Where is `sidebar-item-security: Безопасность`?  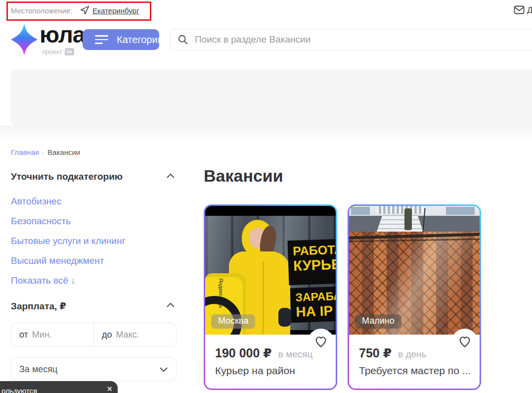
sidebar-item-security: Безопасность is located at coordinates (41, 221).